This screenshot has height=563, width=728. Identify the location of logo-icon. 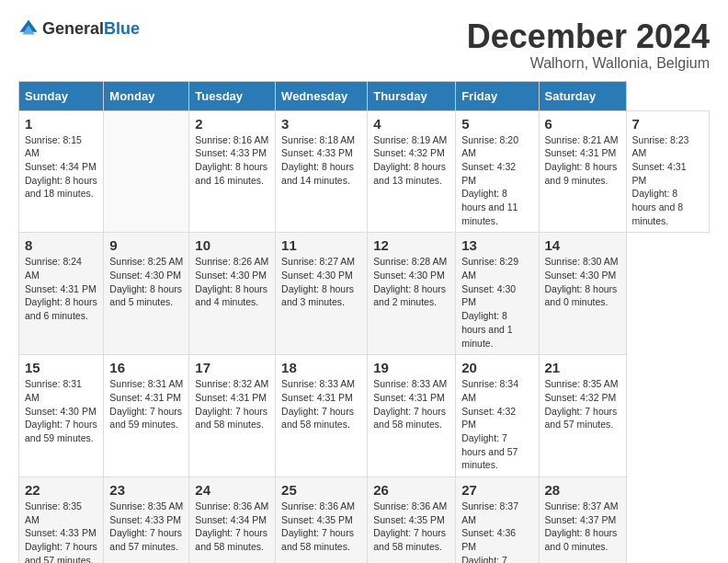
(28, 29).